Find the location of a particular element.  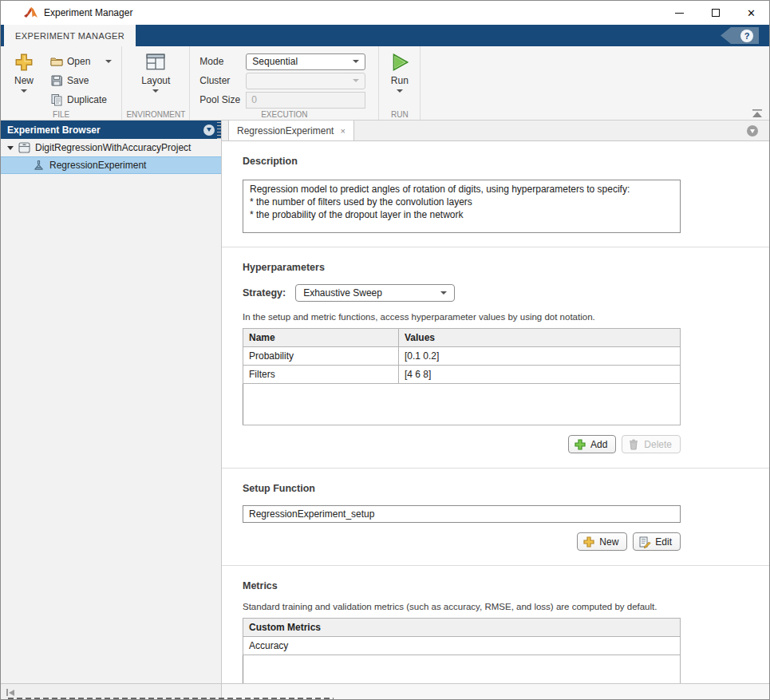

table-header-row: Custom Metrics is located at coordinates (462, 627).